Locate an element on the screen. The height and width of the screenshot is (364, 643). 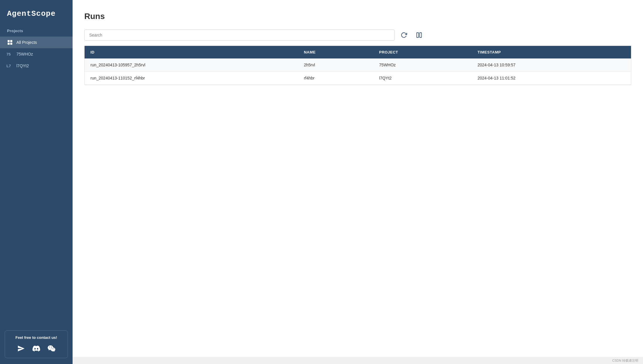
app-logo: AgentScope is located at coordinates (36, 13).